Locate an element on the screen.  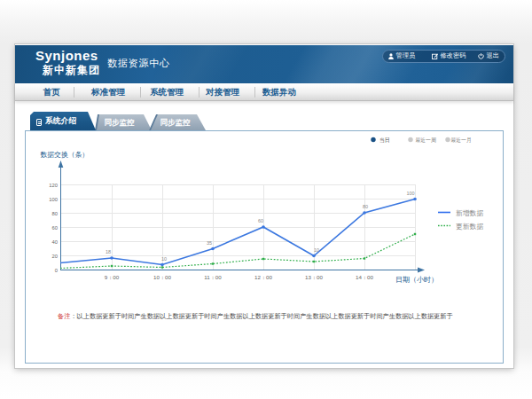
svg-text: 10：00 is located at coordinates (163, 277).